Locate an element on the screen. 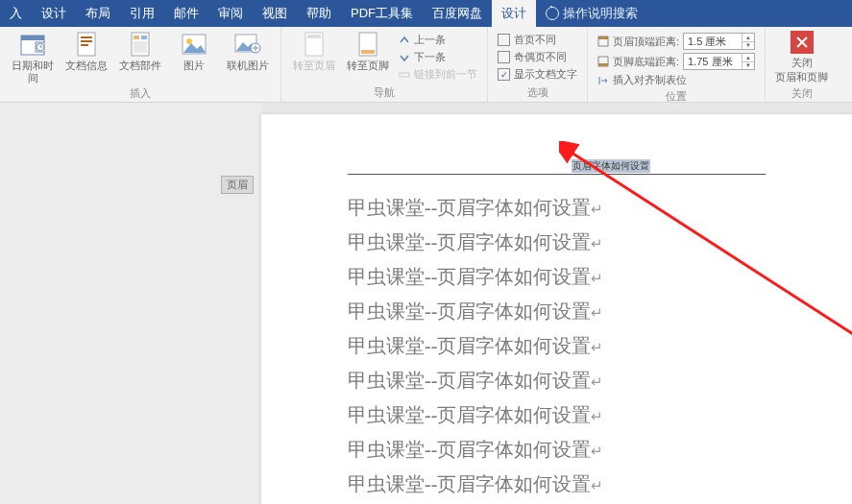 The width and height of the screenshot is (852, 504). header-tag: 页眉 is located at coordinates (237, 184).